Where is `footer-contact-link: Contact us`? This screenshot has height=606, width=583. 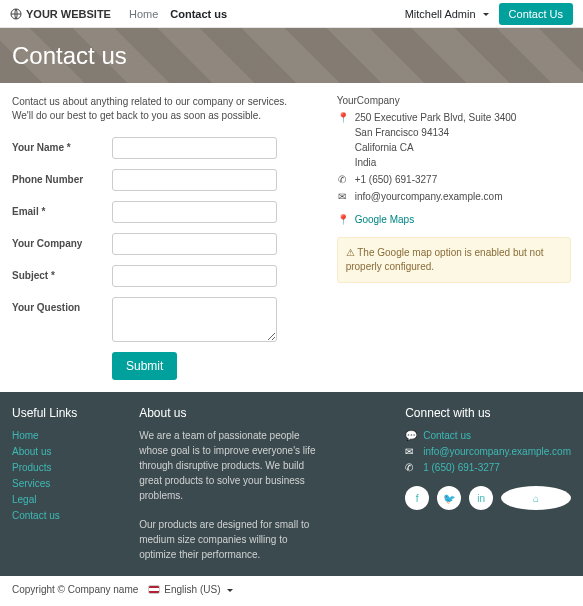
footer-contact-link: Contact us is located at coordinates (447, 436).